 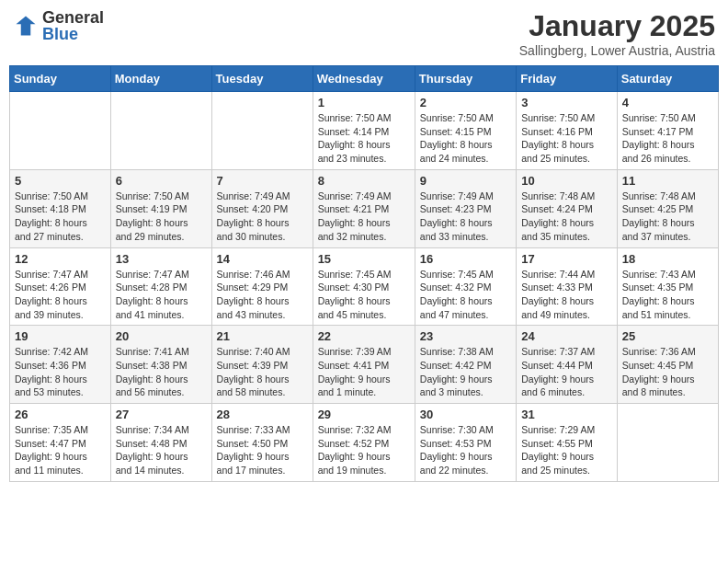 What do you see at coordinates (61, 364) in the screenshot?
I see `calendar-cell: 19Sunrise: 7:42 AM Sunset: 4:36 PM Dayli…` at bounding box center [61, 364].